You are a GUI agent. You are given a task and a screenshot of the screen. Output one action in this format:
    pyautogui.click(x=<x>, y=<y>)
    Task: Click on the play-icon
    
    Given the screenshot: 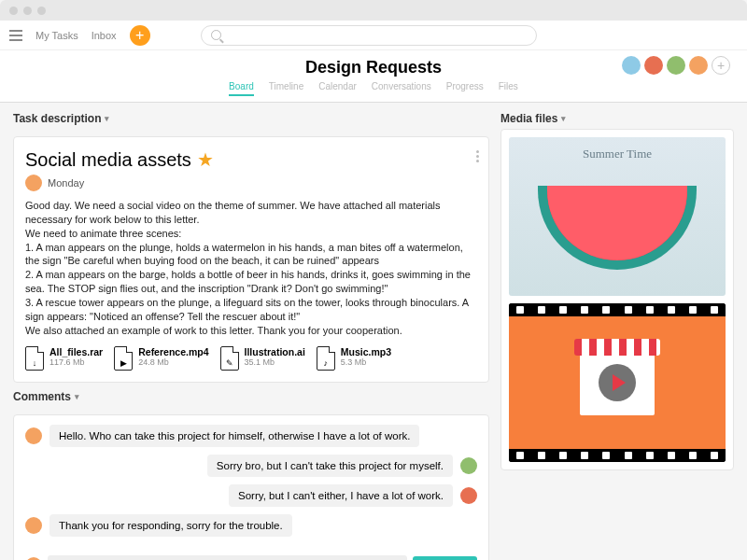 What is the action you would take?
    pyautogui.click(x=617, y=383)
    